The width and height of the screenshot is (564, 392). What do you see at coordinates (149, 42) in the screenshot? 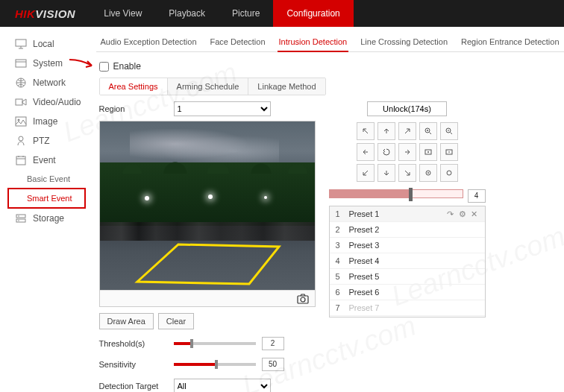
I see `subtab-audio-exception: Audio Exception Detection` at bounding box center [149, 42].